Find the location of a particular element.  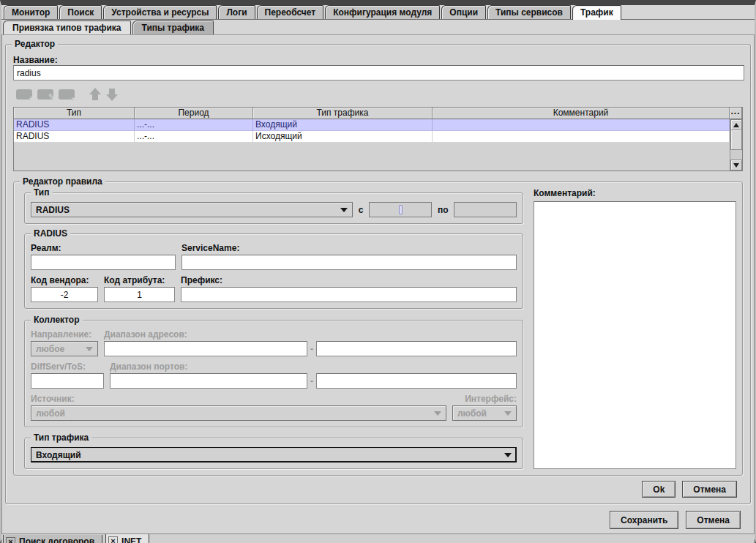

tab-module-config: Конфигурация модуля is located at coordinates (382, 12).